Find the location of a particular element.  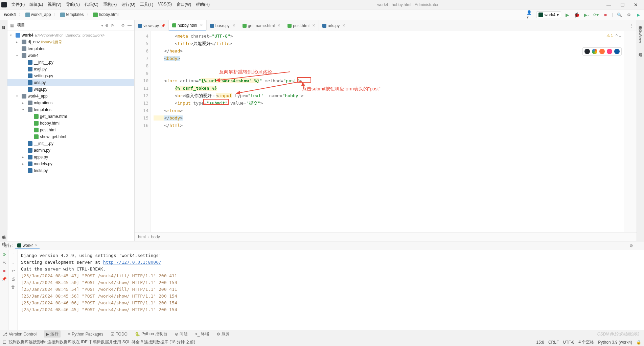

tool-window-toggle-icon: ☐ is located at coordinates (5, 342).